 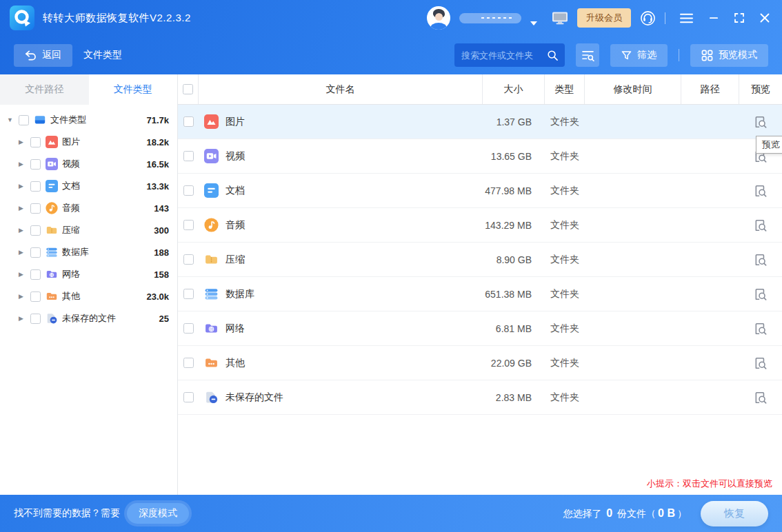 I want to click on tree-item: ▶其他23.0k, so click(x=88, y=296).